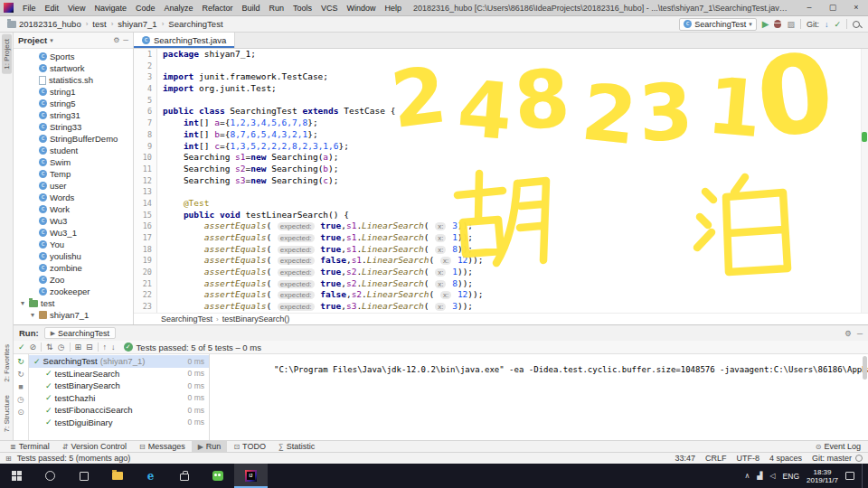 The image size is (868, 488). I want to click on show-passed-filter-icon: ✓, so click(22, 347).